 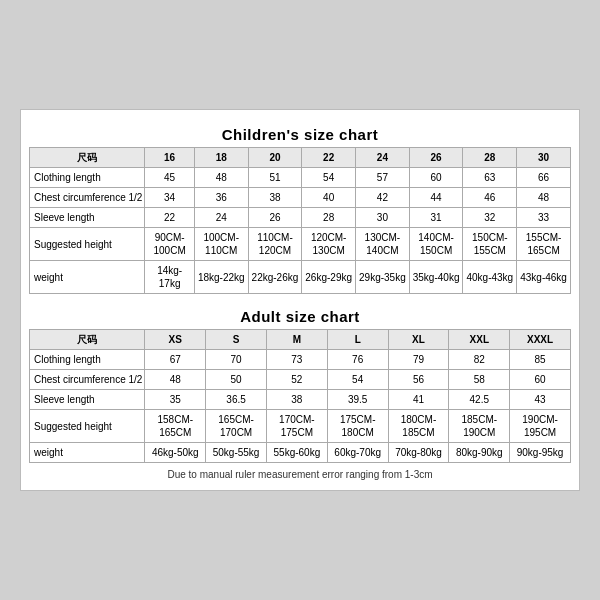 I want to click on adult-col-header-5: XL, so click(x=418, y=340).